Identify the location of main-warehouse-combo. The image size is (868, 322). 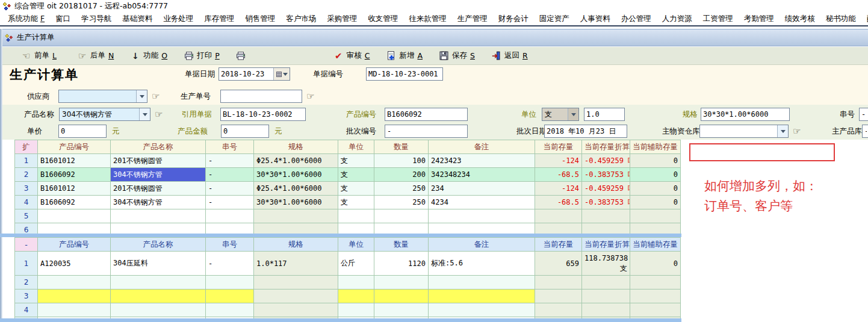
(744, 131).